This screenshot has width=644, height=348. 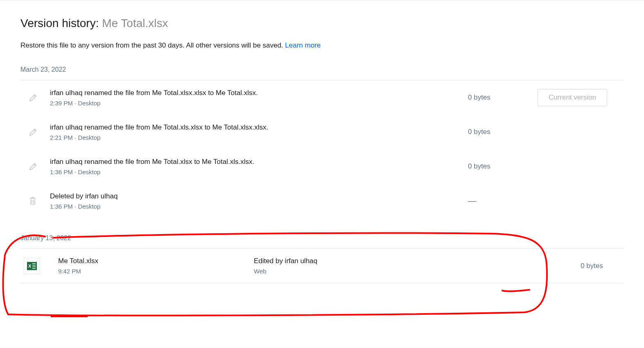 I want to click on current-version-button: Current version, so click(x=572, y=98).